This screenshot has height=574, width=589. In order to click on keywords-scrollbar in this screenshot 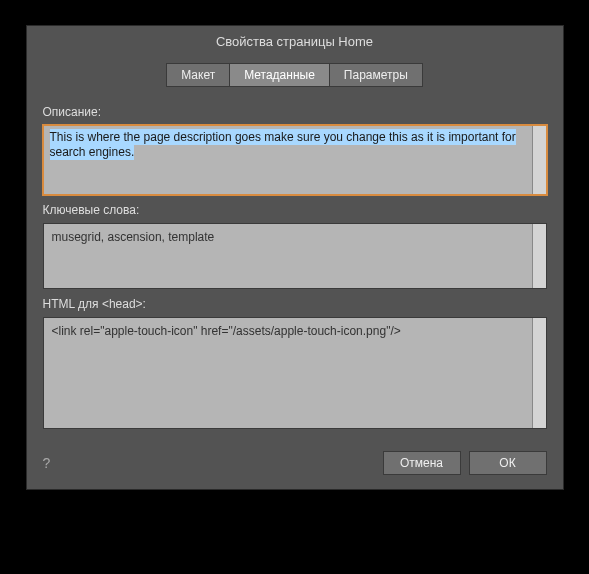, I will do `click(539, 256)`.